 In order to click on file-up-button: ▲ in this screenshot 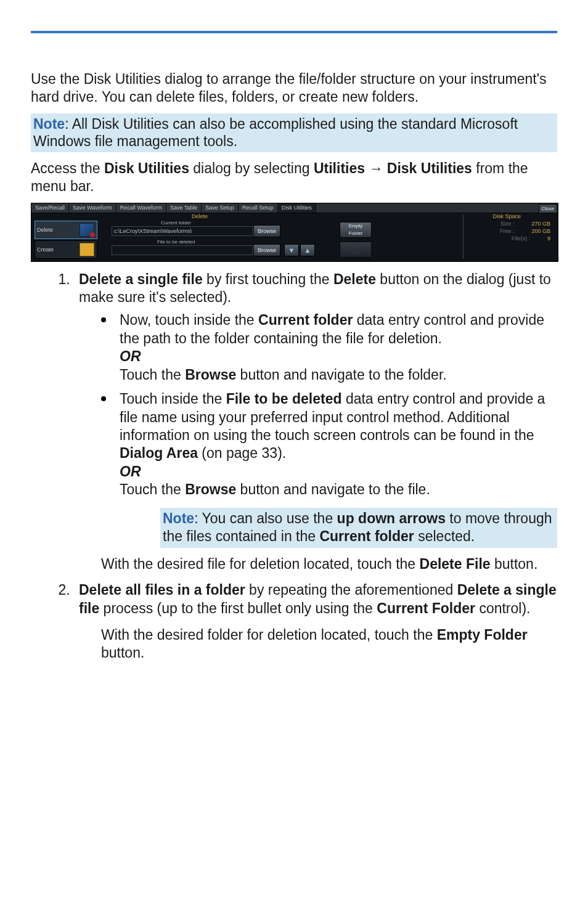, I will do `click(308, 250)`.